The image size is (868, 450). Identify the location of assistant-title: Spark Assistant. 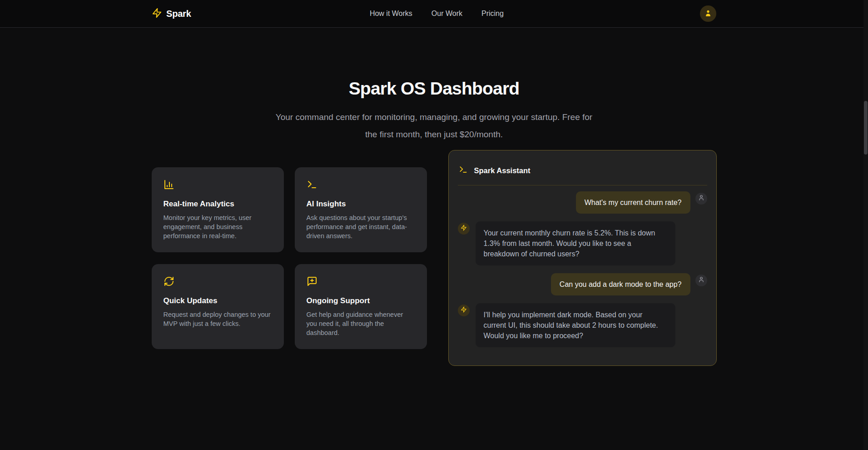
(502, 171).